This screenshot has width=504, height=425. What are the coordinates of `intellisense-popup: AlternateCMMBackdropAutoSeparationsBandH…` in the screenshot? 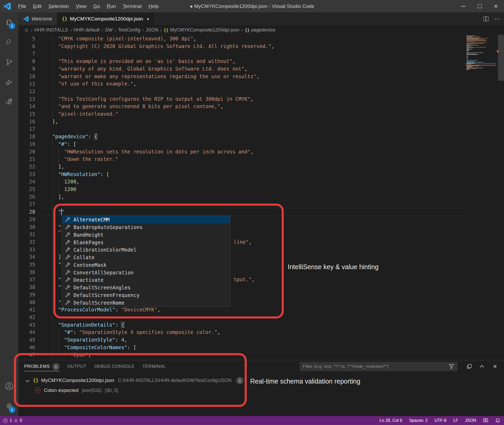 It's located at (146, 261).